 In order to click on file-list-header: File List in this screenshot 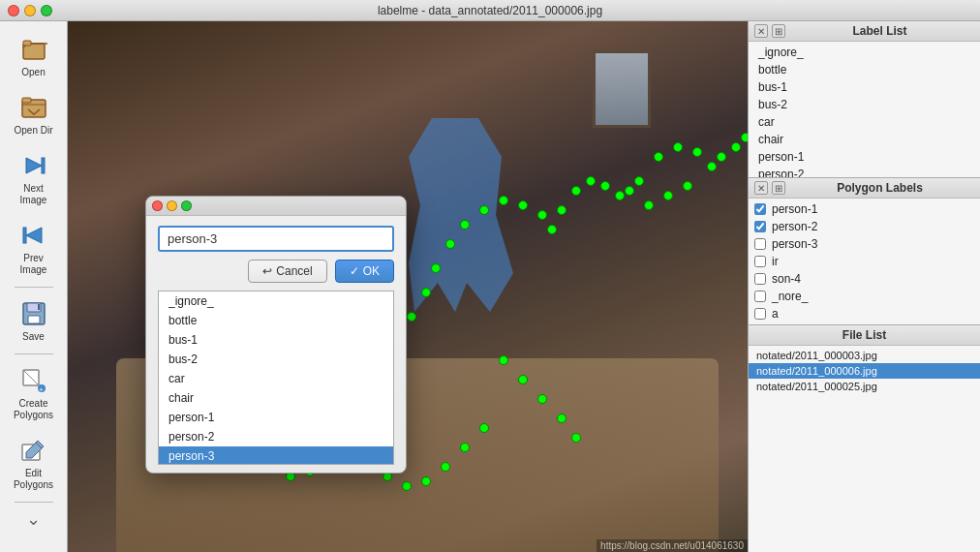, I will do `click(864, 335)`.